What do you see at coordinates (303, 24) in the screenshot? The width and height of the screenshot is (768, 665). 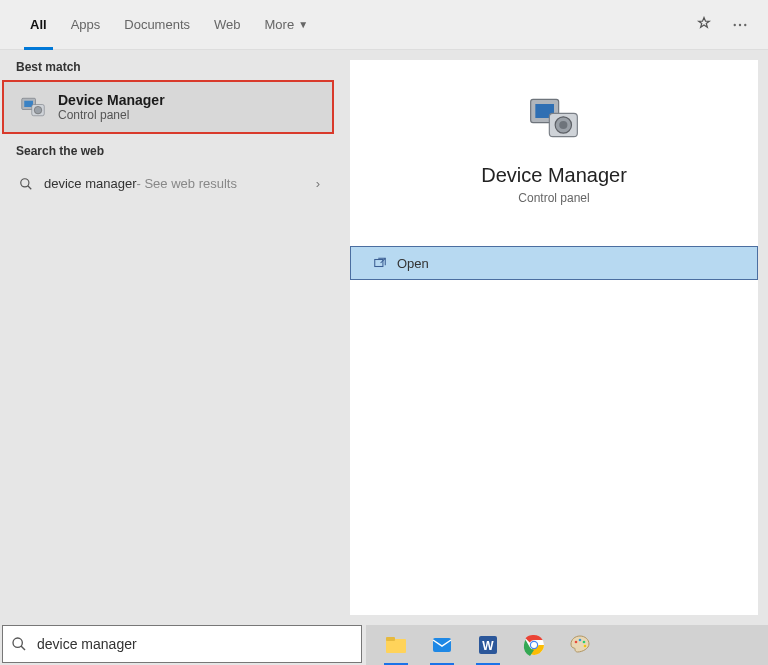 I see `chevron-down-icon: ▼` at bounding box center [303, 24].